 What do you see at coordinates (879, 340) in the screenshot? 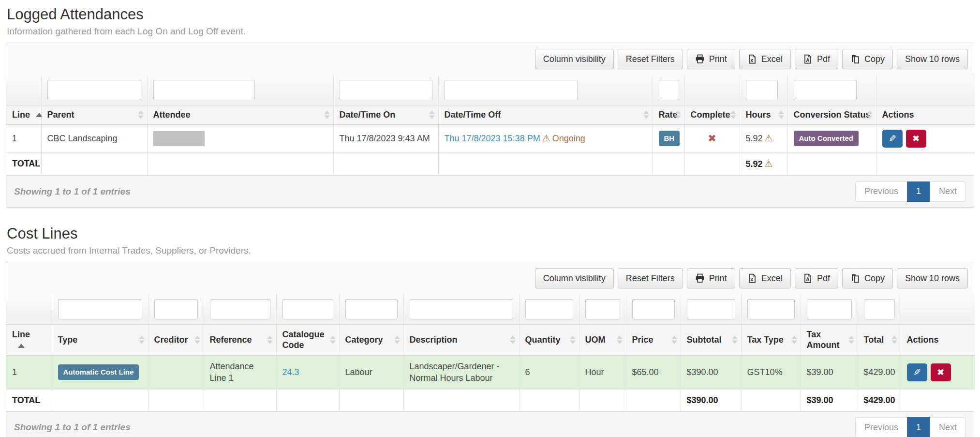
I see `column-header-total: Total` at bounding box center [879, 340].